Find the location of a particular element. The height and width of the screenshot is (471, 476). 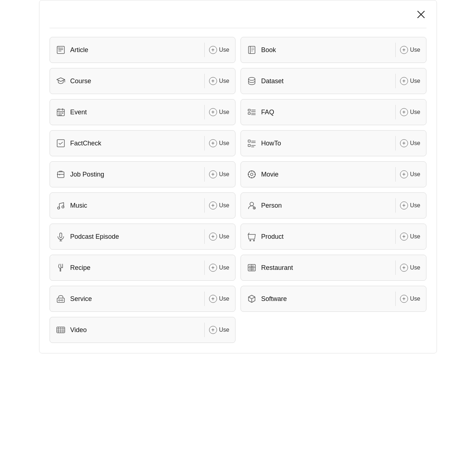

modal-header is located at coordinates (238, 19).